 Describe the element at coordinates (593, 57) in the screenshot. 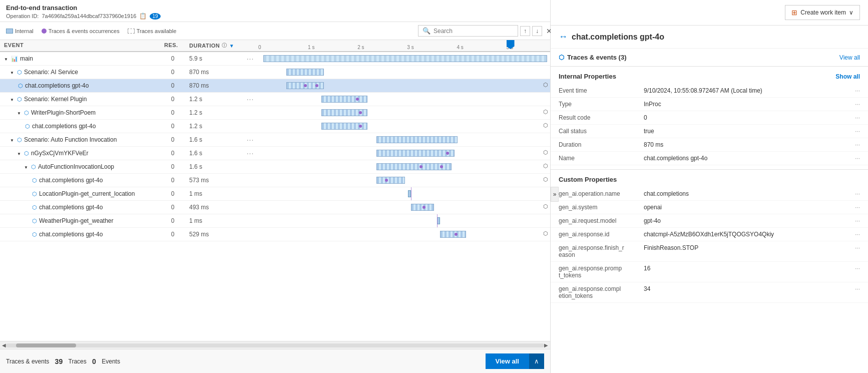

I see `traces-section-title: ⬡ Traces & events (3)` at that location.